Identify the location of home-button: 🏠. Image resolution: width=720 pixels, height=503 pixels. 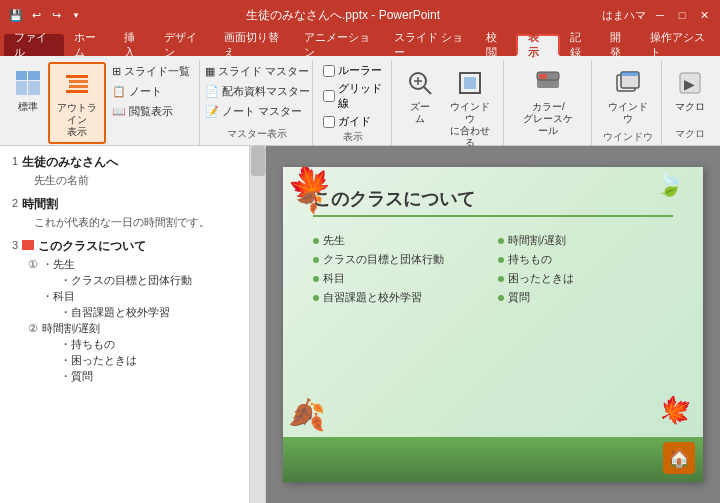
(679, 458).